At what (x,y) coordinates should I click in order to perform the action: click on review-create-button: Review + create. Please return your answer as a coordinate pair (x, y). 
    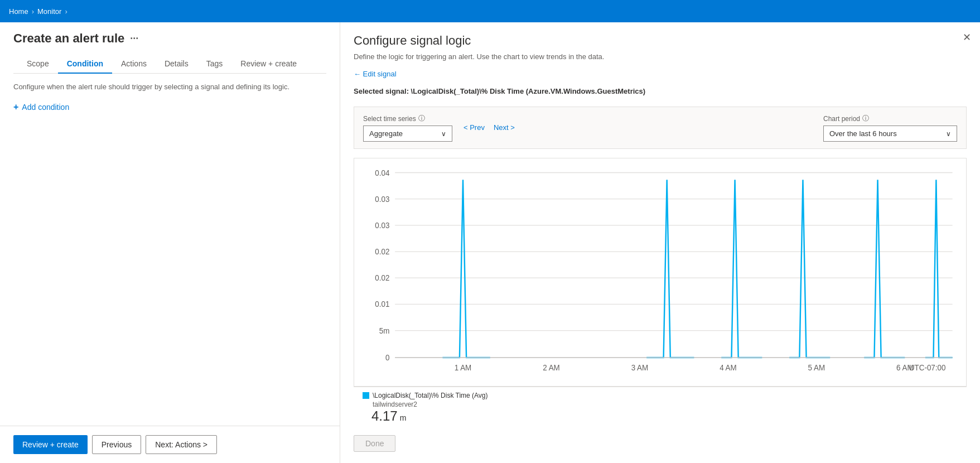
    Looking at the image, I should click on (50, 445).